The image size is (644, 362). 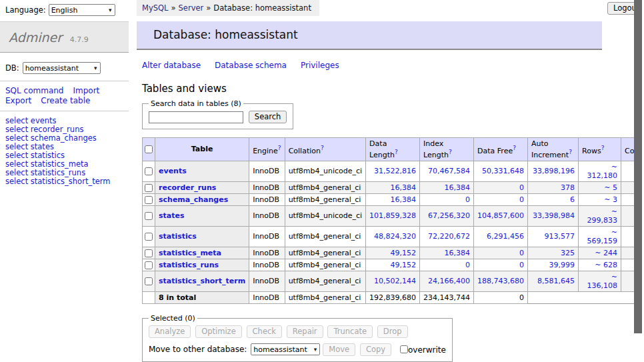 What do you see at coordinates (639, 181) in the screenshot?
I see `scrollbar-track` at bounding box center [639, 181].